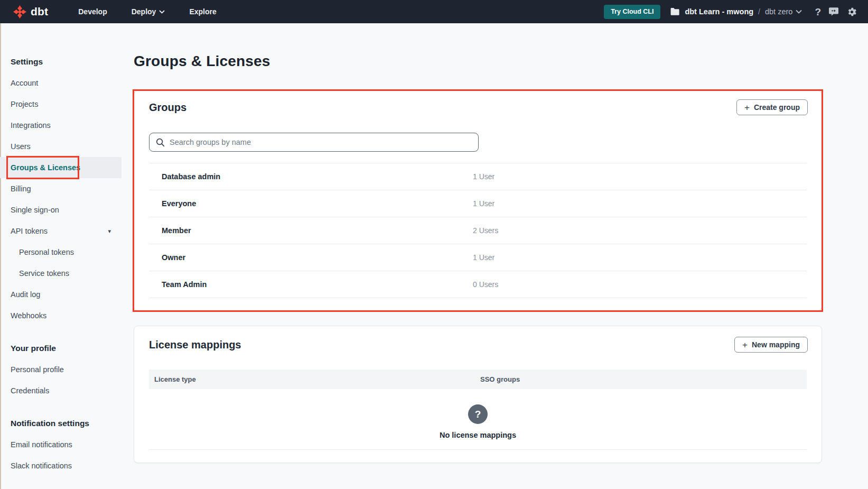  What do you see at coordinates (675, 12) in the screenshot?
I see `folder-icon` at bounding box center [675, 12].